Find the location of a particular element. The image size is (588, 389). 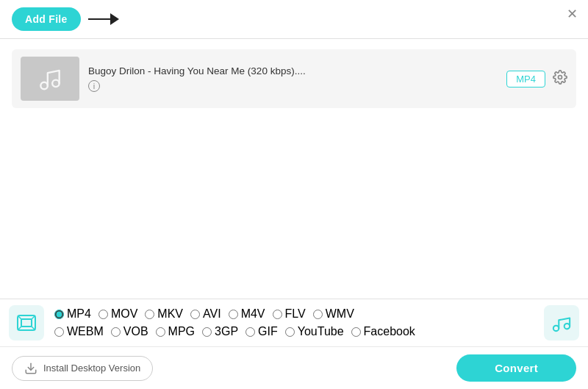

option-3gp: 3GP is located at coordinates (223, 332).